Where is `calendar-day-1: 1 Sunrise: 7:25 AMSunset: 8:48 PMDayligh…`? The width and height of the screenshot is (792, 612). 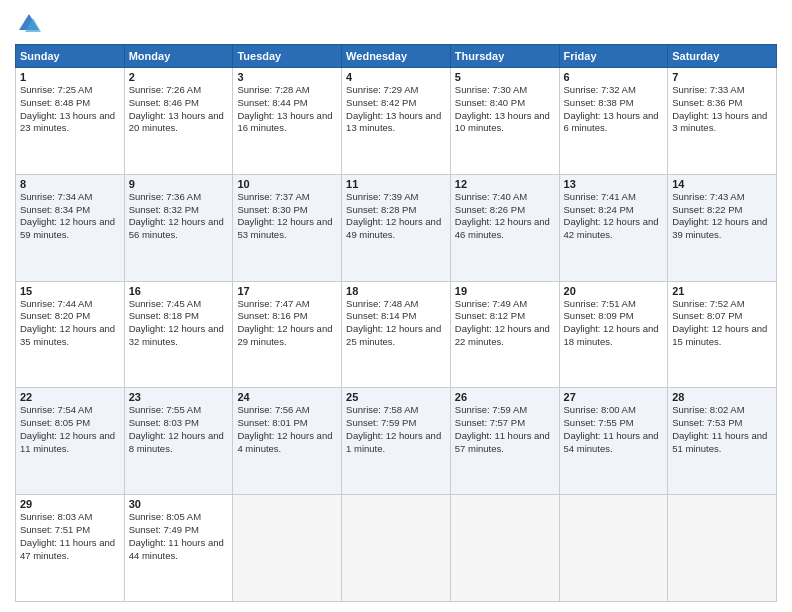 calendar-day-1: 1 Sunrise: 7:25 AMSunset: 8:48 PMDayligh… is located at coordinates (70, 122).